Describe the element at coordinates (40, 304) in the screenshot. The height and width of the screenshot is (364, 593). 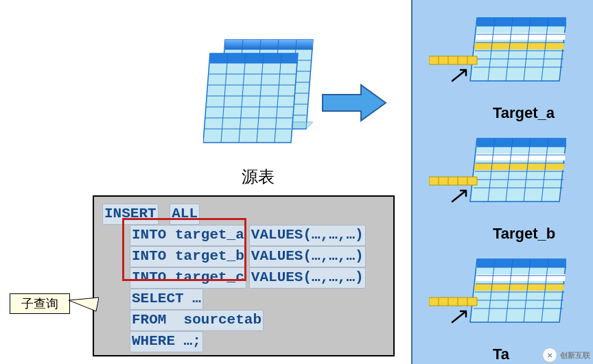
I see `subquery-callout: 子查询` at that location.